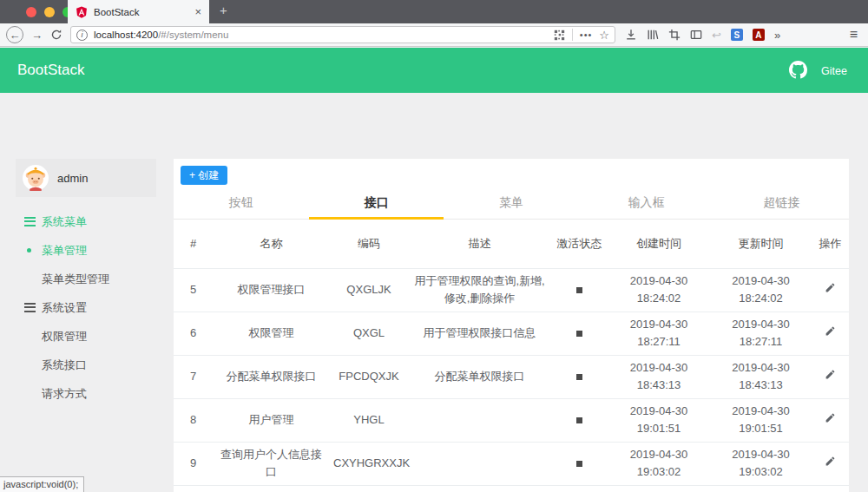 This screenshot has height=492, width=868. I want to click on cell-desc: 用于管理权限接口信息, so click(479, 333).